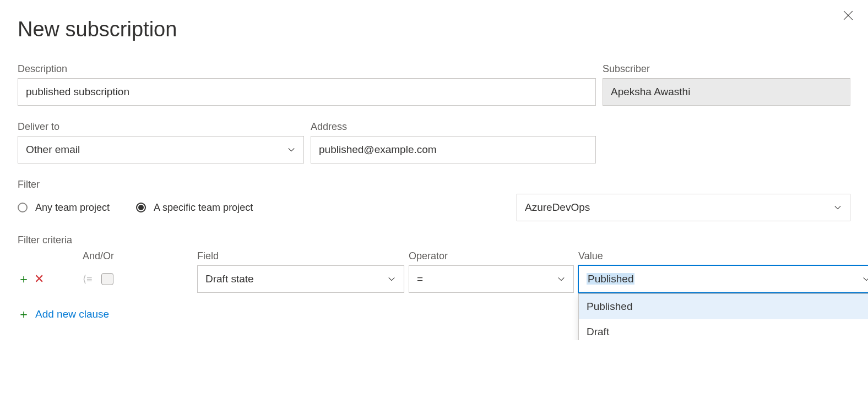 The height and width of the screenshot is (393, 868). What do you see at coordinates (230, 279) in the screenshot?
I see `field-value: Draft state` at bounding box center [230, 279].